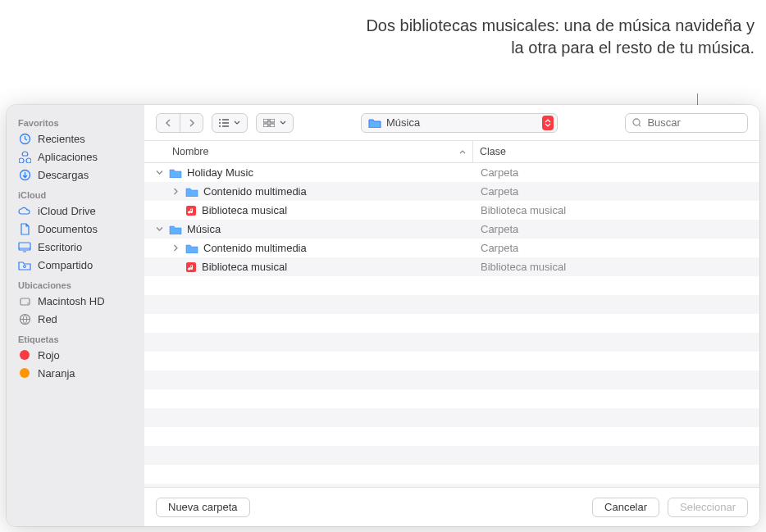  What do you see at coordinates (626, 507) in the screenshot?
I see `cancel-button: Cancelar` at bounding box center [626, 507].